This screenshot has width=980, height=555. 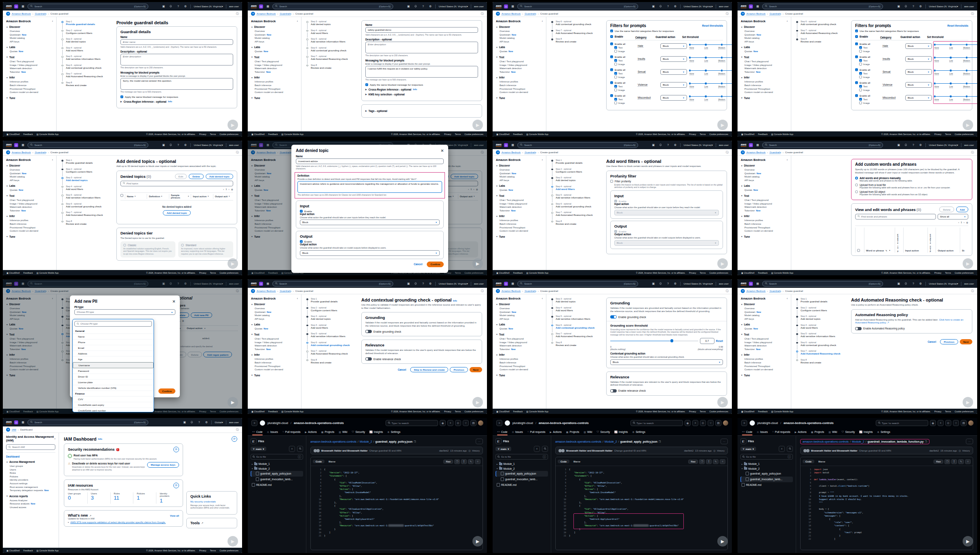 What do you see at coordinates (537, 432) in the screenshot?
I see `tab-pull-requests: ⑂Pull requests` at bounding box center [537, 432].